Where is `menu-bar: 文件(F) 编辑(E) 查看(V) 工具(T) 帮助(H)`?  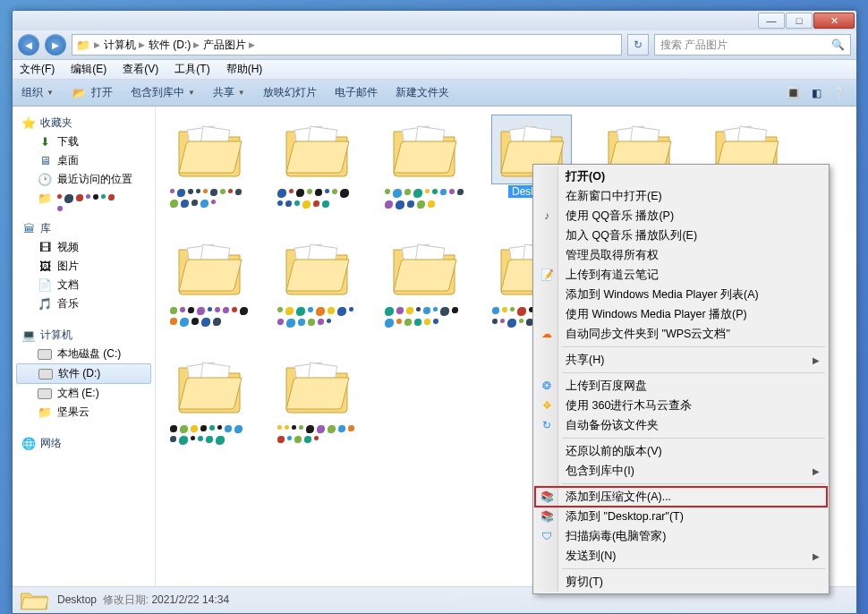
menu-bar: 文件(F) 编辑(E) 查看(V) 工具(T) 帮助(H) is located at coordinates (435, 70).